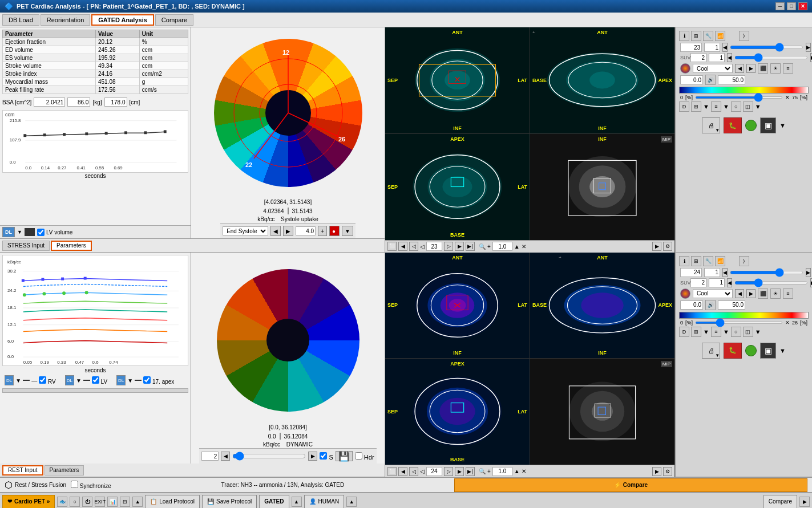 The image size is (812, 508). Describe the element at coordinates (489, 471) in the screenshot. I see `nav-zoom-in-bottom: +` at that location.